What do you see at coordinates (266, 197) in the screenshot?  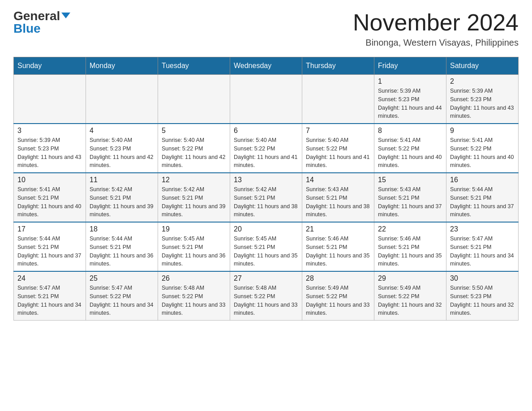 I see `table-row: 13 Sunrise: 5:42 AM Sunset: 5:21 PM Dayl…` at bounding box center [266, 197].